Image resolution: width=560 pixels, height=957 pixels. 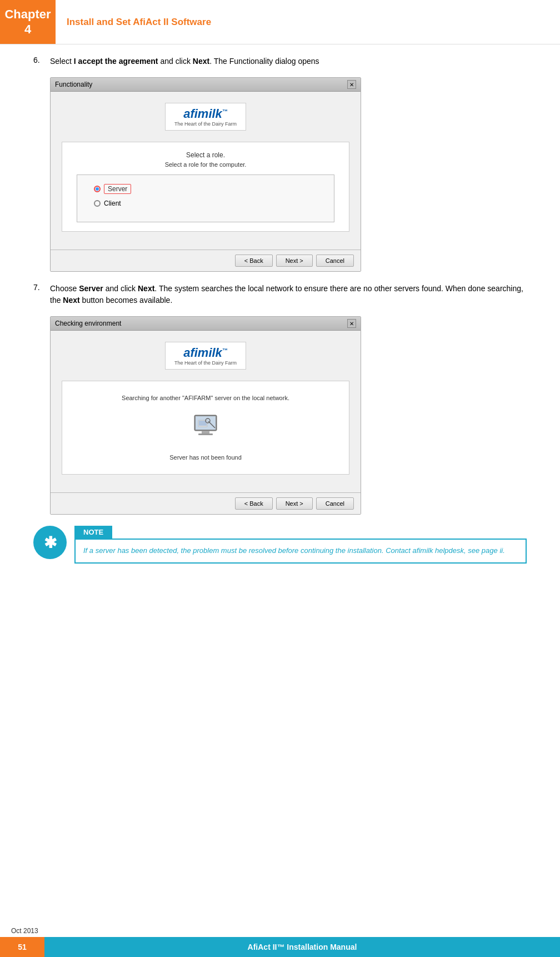 I want to click on role-title: Select a role., so click(x=206, y=155).